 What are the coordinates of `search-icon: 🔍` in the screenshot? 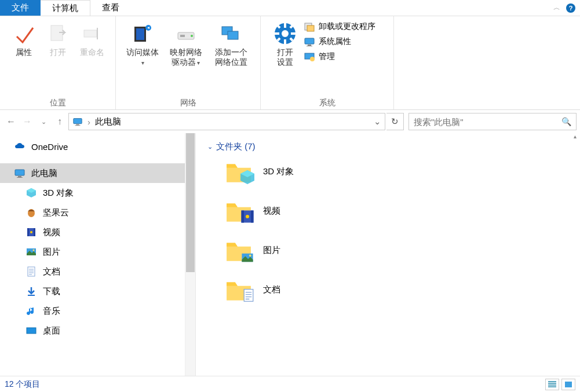 It's located at (567, 122).